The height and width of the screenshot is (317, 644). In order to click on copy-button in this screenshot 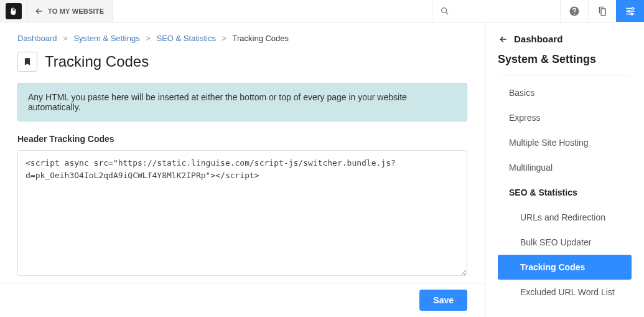, I will do `click(602, 11)`.